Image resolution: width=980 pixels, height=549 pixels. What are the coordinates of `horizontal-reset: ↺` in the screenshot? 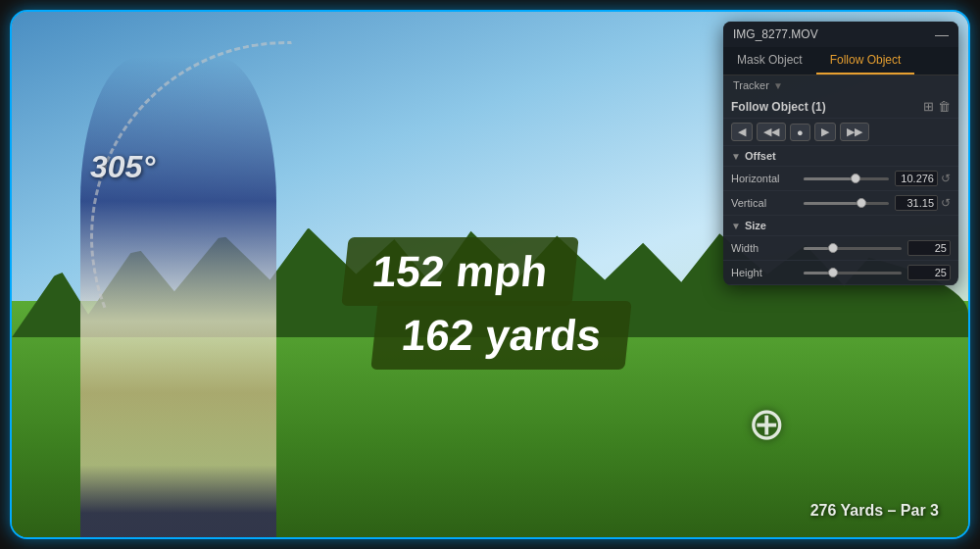 It's located at (946, 178).